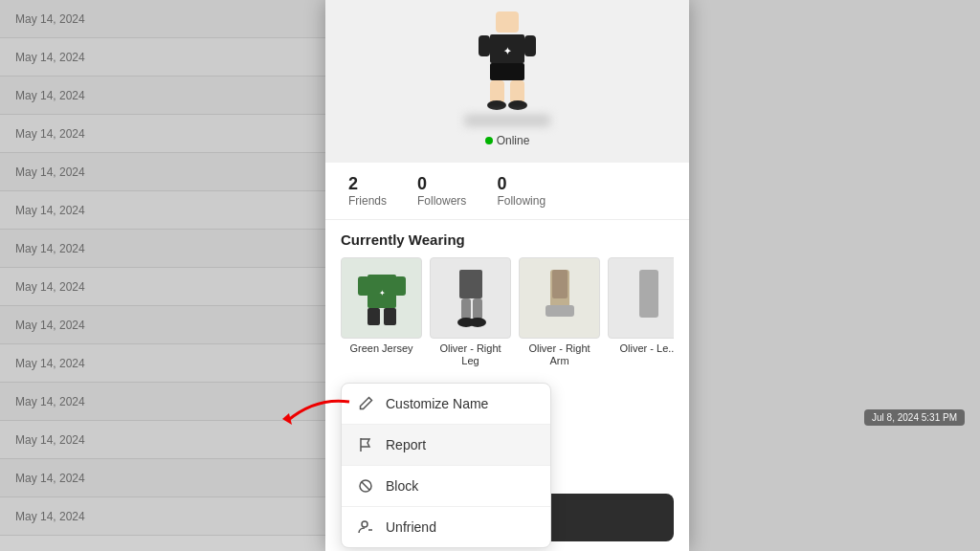 This screenshot has width=980, height=551. What do you see at coordinates (353, 184) in the screenshot?
I see `friends-count: 2` at bounding box center [353, 184].